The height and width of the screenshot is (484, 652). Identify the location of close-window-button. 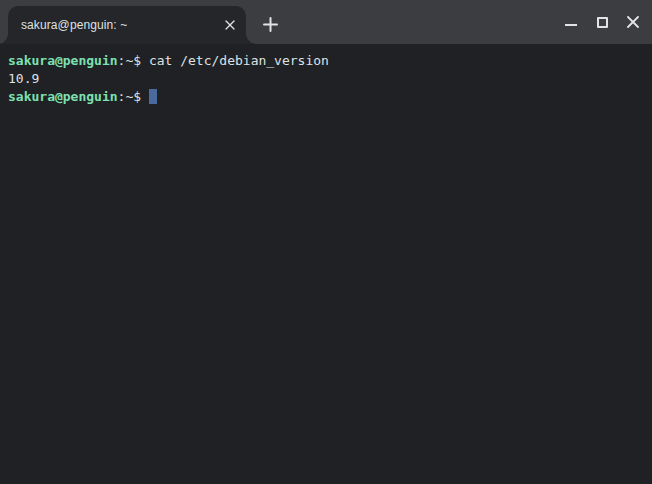
(633, 22).